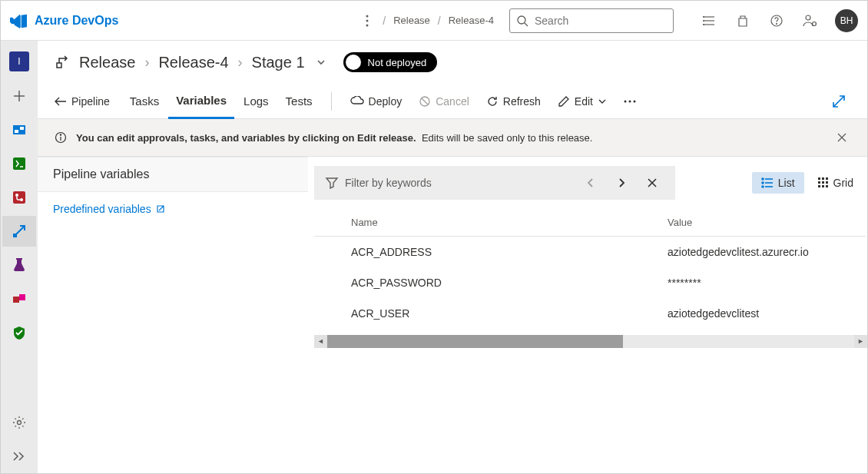  I want to click on filter-box: Filter by keywords, so click(495, 183).